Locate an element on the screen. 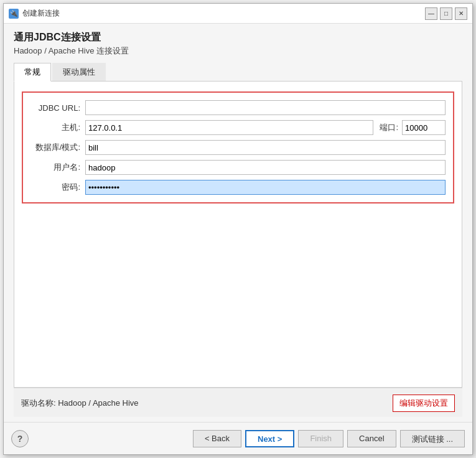 The image size is (476, 458). footer-section: 驱动名称: Hadoop / Apache Hive 编辑驱动设置 is located at coordinates (238, 402).